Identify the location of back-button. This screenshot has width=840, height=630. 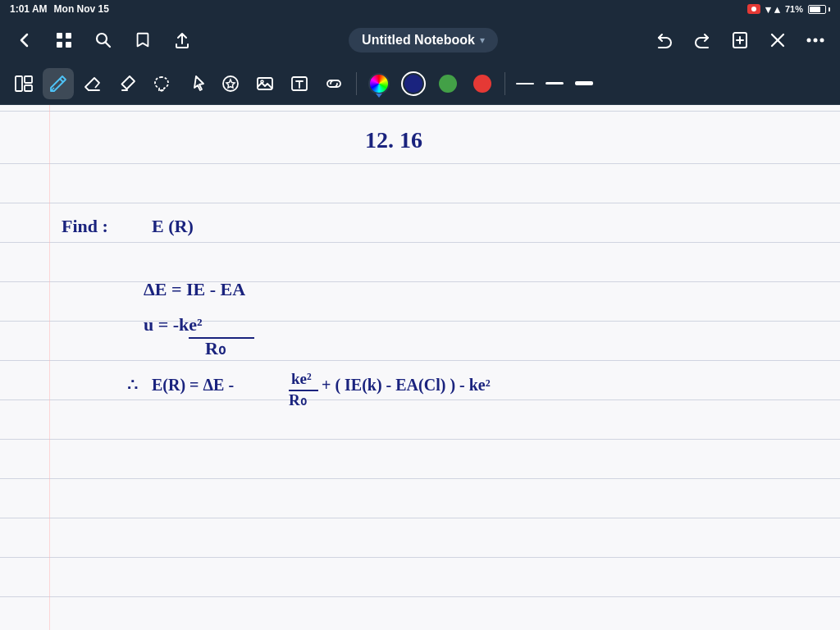
(25, 40).